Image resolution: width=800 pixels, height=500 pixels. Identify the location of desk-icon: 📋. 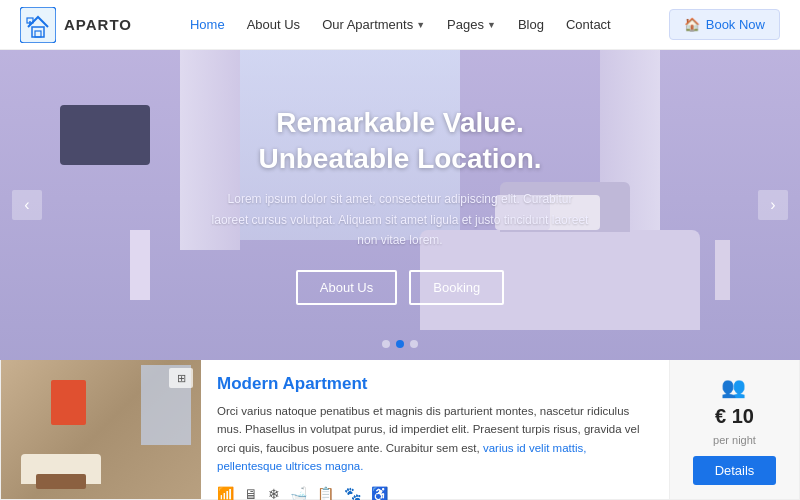
(326, 493).